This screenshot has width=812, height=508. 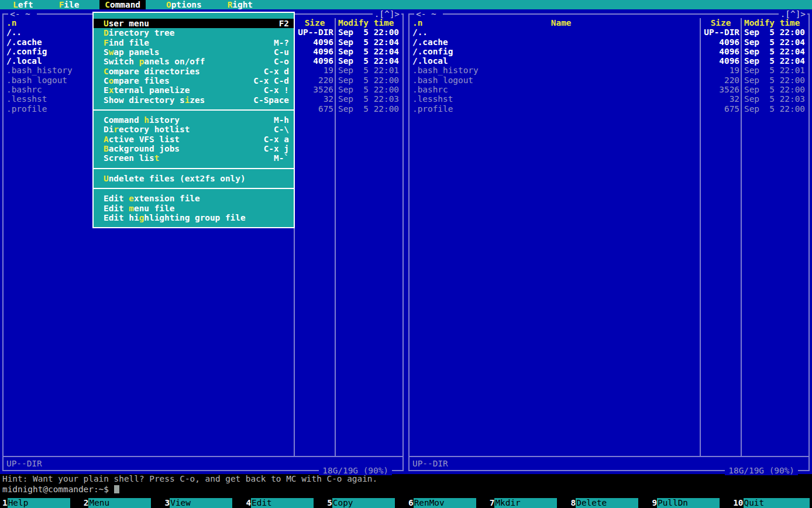 What do you see at coordinates (188, 158) in the screenshot?
I see `menu-item-label: Screen list` at bounding box center [188, 158].